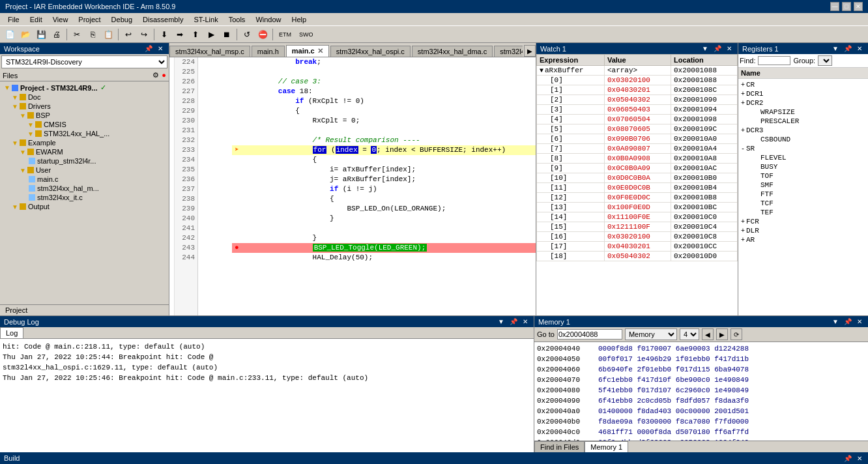 Image resolution: width=868 pixels, height=464 pixels. I want to click on tree-node-stm32l4xx_hal_...: ▼STM32L4xx_HAL_..., so click(85, 134).